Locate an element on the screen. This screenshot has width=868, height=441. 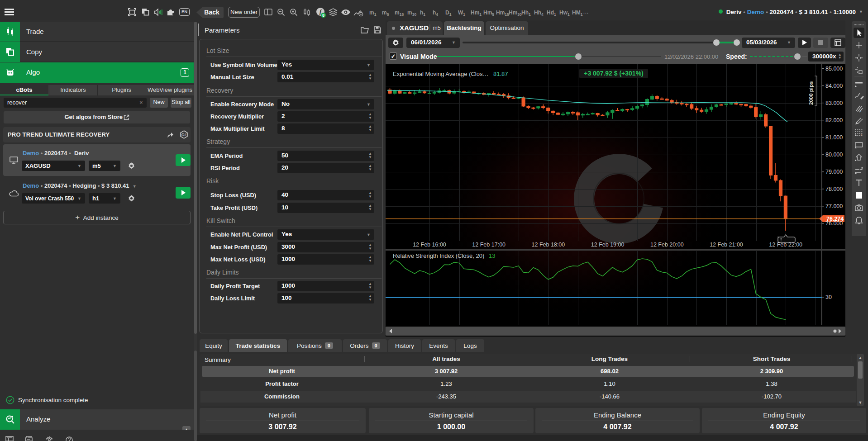
svg-text: 78.000 is located at coordinates (834, 189).